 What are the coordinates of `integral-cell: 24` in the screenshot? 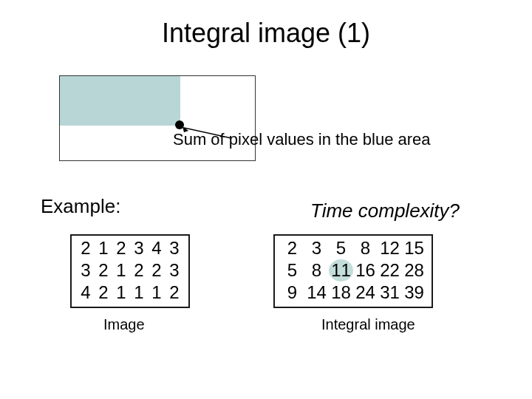 It's located at (365, 293).